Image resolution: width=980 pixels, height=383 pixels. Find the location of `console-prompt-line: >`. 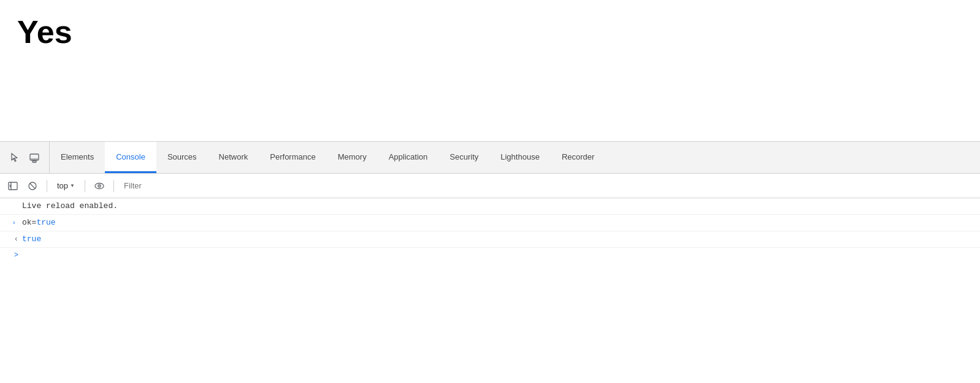

console-prompt-line: > is located at coordinates (490, 255).